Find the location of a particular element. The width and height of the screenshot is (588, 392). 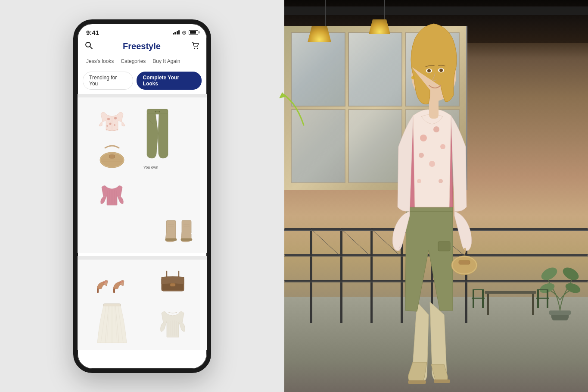

arrow-annotation is located at coordinates (293, 111).